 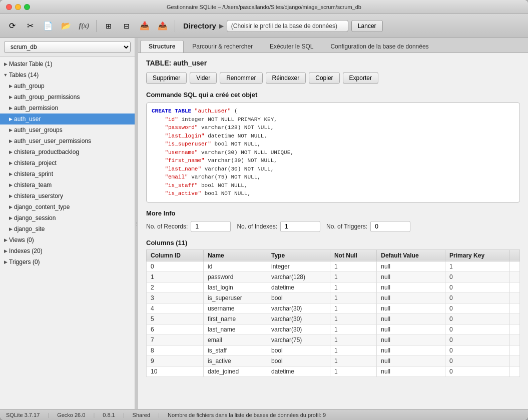 What do you see at coordinates (333, 350) in the screenshot?
I see `table-row: 8 is_staff bool 1 null 0` at bounding box center [333, 350].